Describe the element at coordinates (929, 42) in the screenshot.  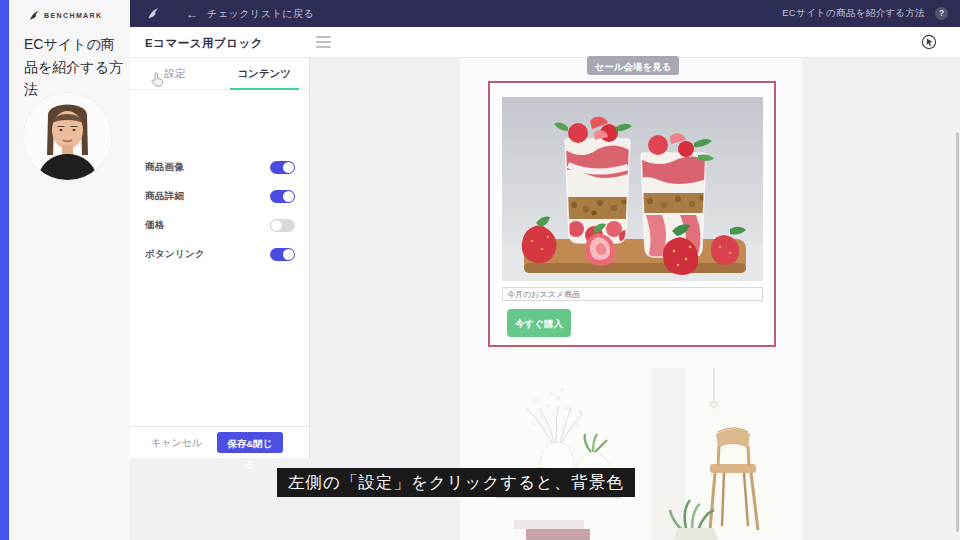
I see `pointer-badge-icon` at that location.